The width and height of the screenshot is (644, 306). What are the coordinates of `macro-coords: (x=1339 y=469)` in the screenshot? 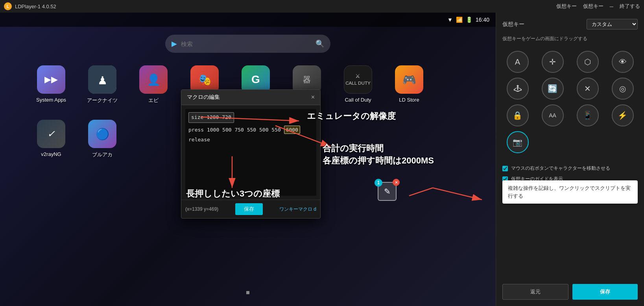 It's located at (202, 209).